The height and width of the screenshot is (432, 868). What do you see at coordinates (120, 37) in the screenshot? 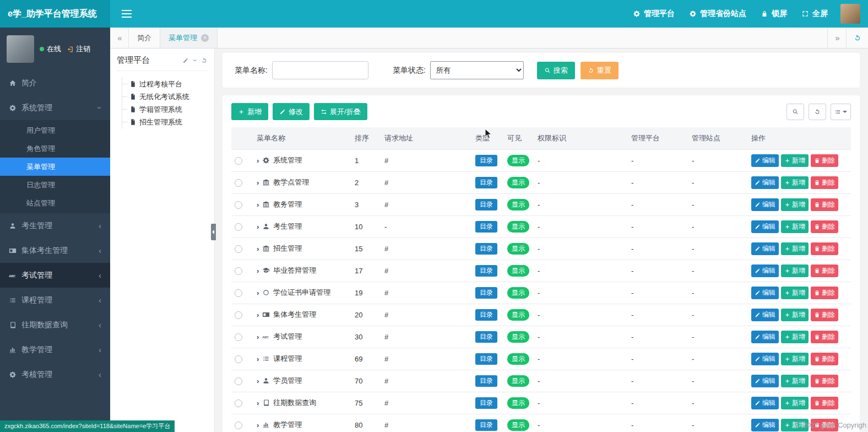
I see `tabs-scroll-left-button: «` at bounding box center [120, 37].